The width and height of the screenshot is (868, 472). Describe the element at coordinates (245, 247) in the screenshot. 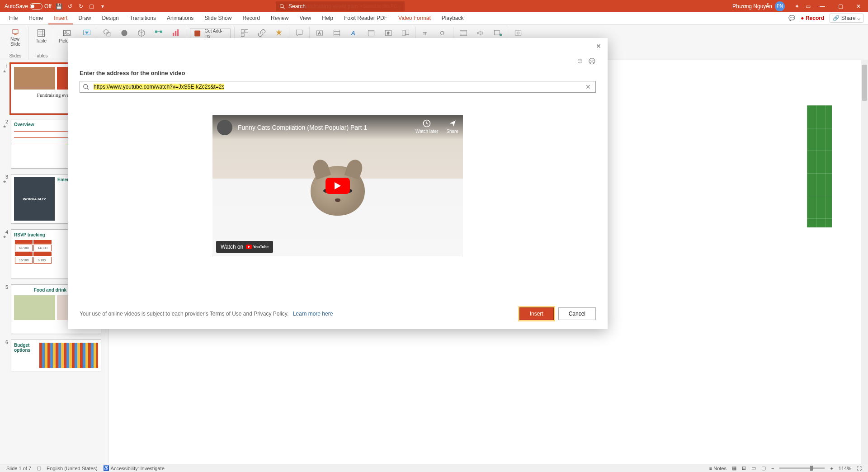

I see `watch-on-youtube: Watch on YouTube` at that location.